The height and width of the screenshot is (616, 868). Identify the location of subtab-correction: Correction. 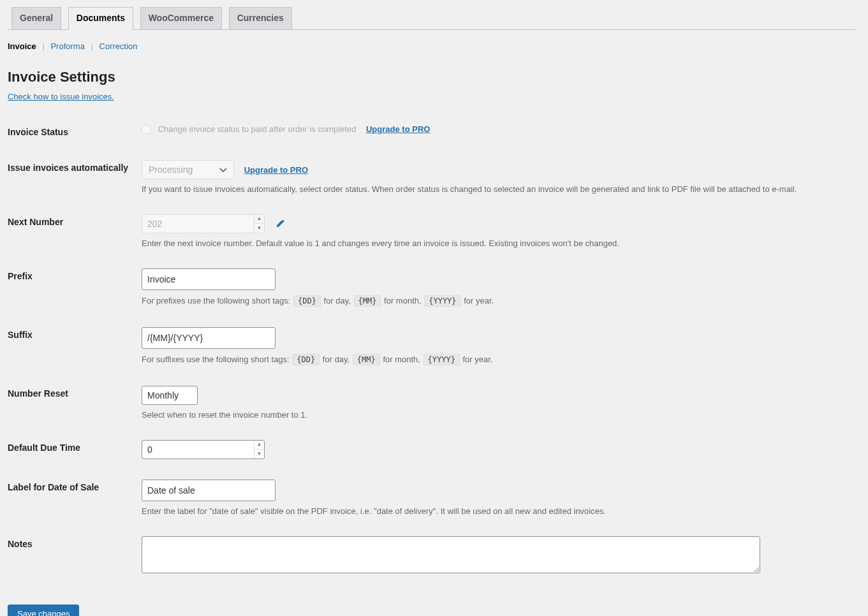
(119, 46).